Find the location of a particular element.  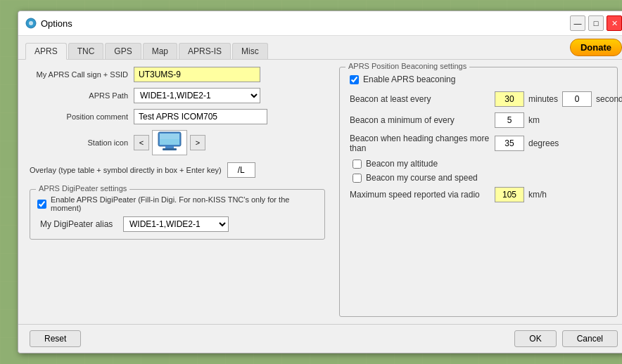

beacon-altitude-row: Beacon my altitude is located at coordinates (478, 164).